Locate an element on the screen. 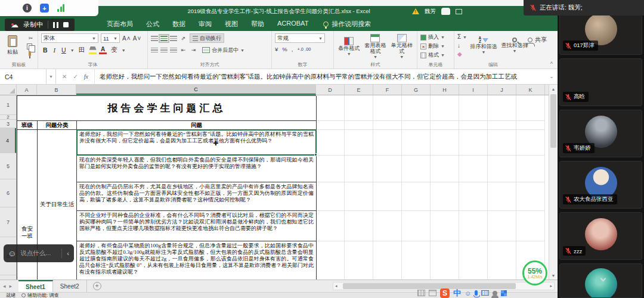 The height and width of the screenshot is (298, 644). cell-styles-button: 单元格样式▼ is located at coordinates (402, 46).